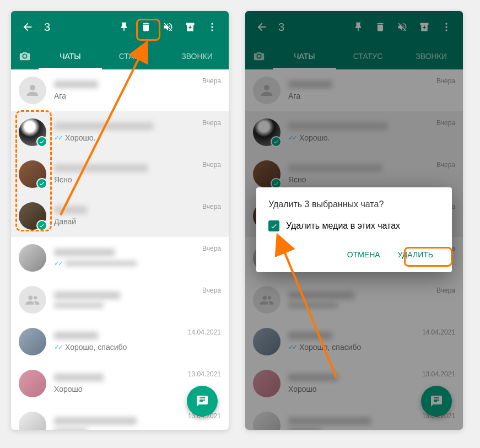 The height and width of the screenshot is (448, 480). What do you see at coordinates (364, 255) in the screenshot?
I see `cancel-button: ОТМЕНА` at bounding box center [364, 255].